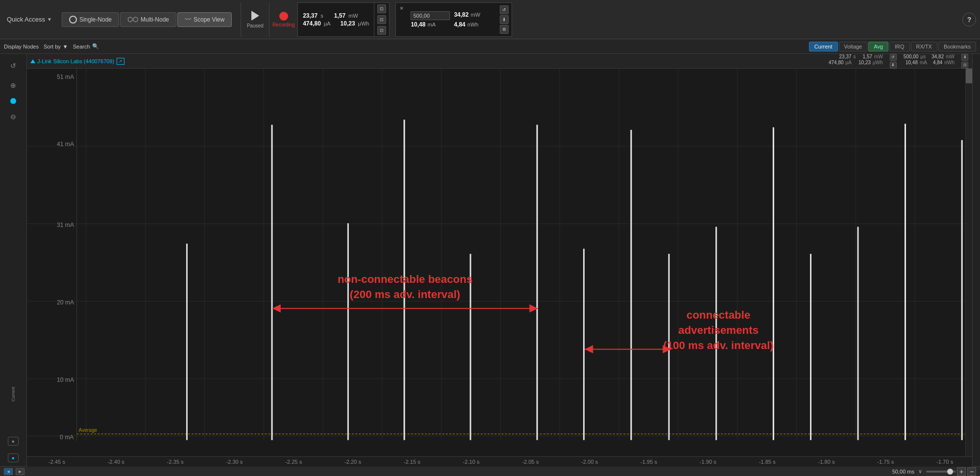  Describe the element at coordinates (13, 441) in the screenshot. I see `sidebar-icon-1: ■` at that location.